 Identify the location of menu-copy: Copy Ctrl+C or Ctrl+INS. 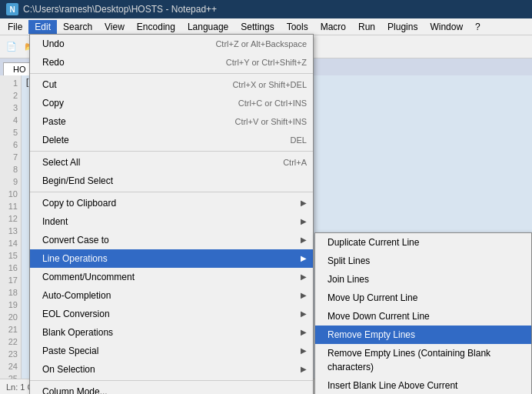
(171, 103).